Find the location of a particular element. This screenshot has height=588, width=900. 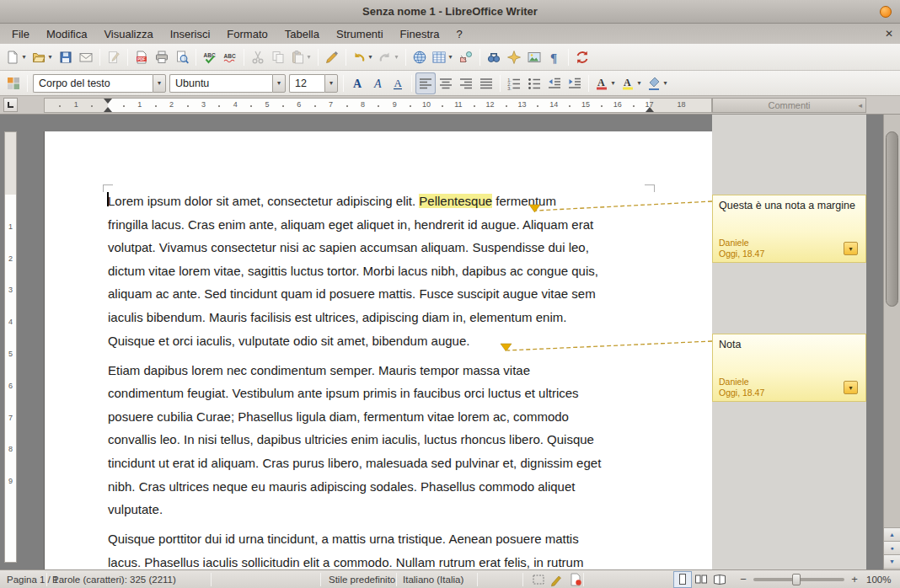

scrollbar-thumb is located at coordinates (892, 219).